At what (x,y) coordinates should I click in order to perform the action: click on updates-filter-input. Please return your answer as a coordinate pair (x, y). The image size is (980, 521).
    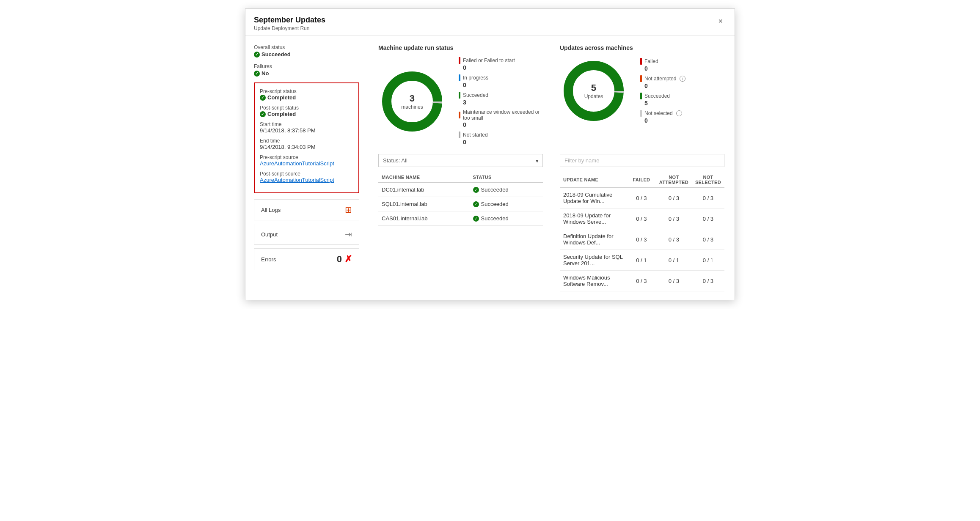
    Looking at the image, I should click on (642, 161).